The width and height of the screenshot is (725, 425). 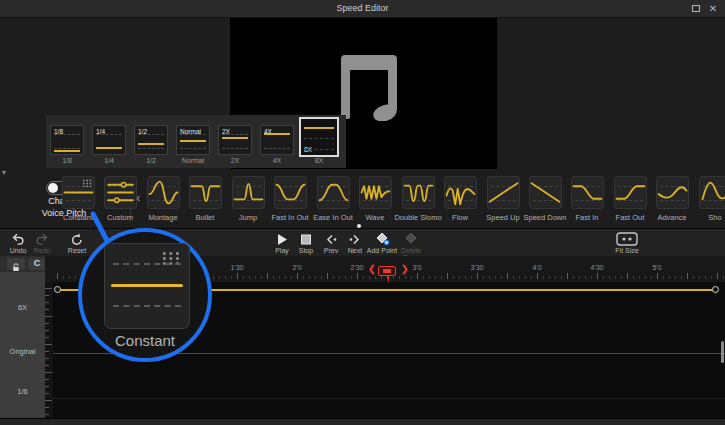 What do you see at coordinates (411, 239) in the screenshot?
I see `delete-point-icon` at bounding box center [411, 239].